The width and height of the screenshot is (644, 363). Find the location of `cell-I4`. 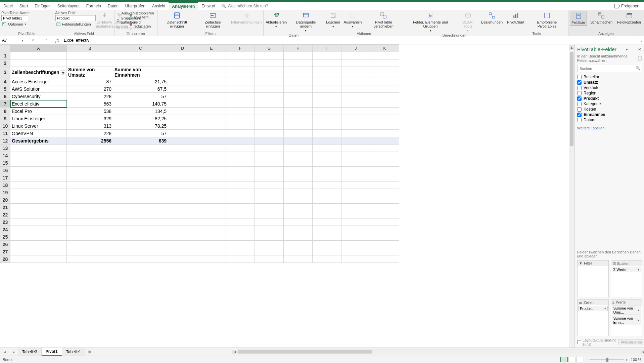

cell-I4 is located at coordinates (327, 82).